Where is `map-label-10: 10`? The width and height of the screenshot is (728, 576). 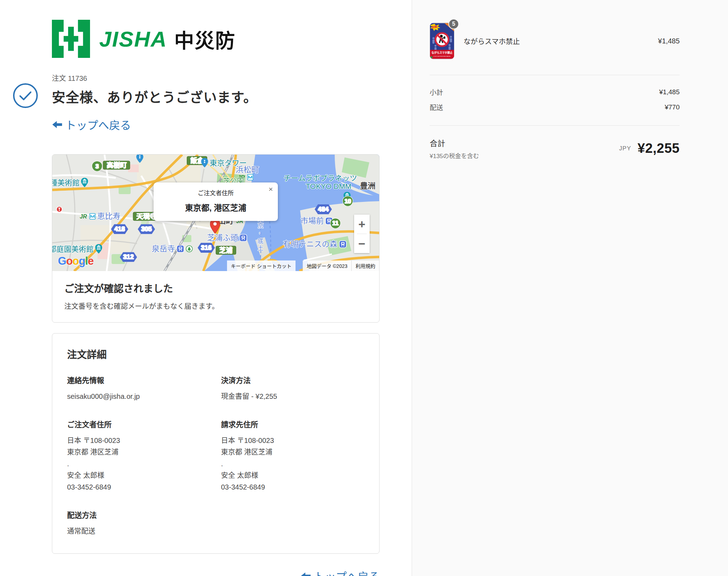
map-label-10: 10 is located at coordinates (348, 201).